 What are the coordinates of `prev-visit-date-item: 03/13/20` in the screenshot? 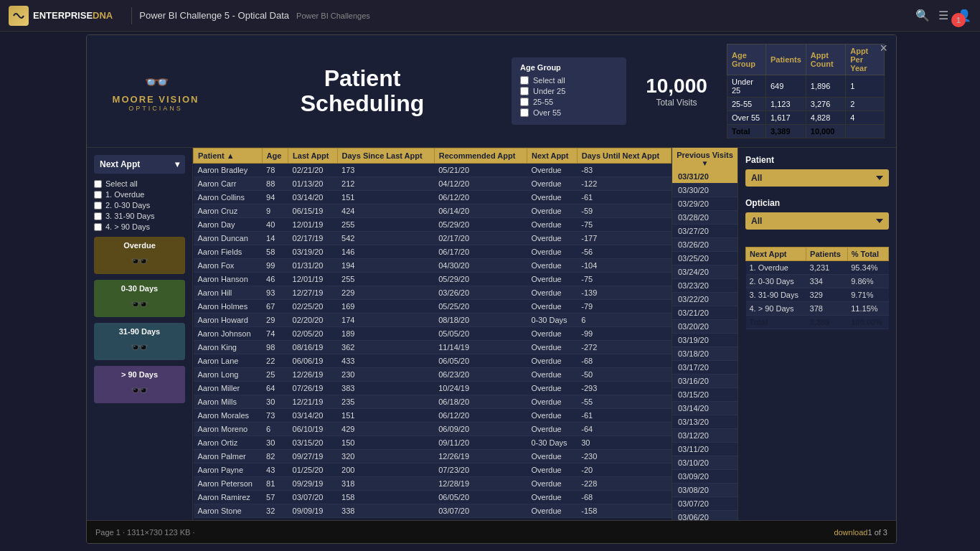 It's located at (705, 422).